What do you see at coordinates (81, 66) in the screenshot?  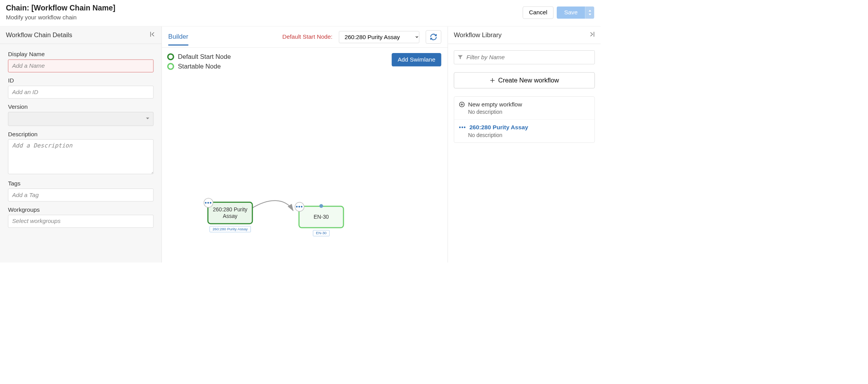 I see `display-name-input` at bounding box center [81, 66].